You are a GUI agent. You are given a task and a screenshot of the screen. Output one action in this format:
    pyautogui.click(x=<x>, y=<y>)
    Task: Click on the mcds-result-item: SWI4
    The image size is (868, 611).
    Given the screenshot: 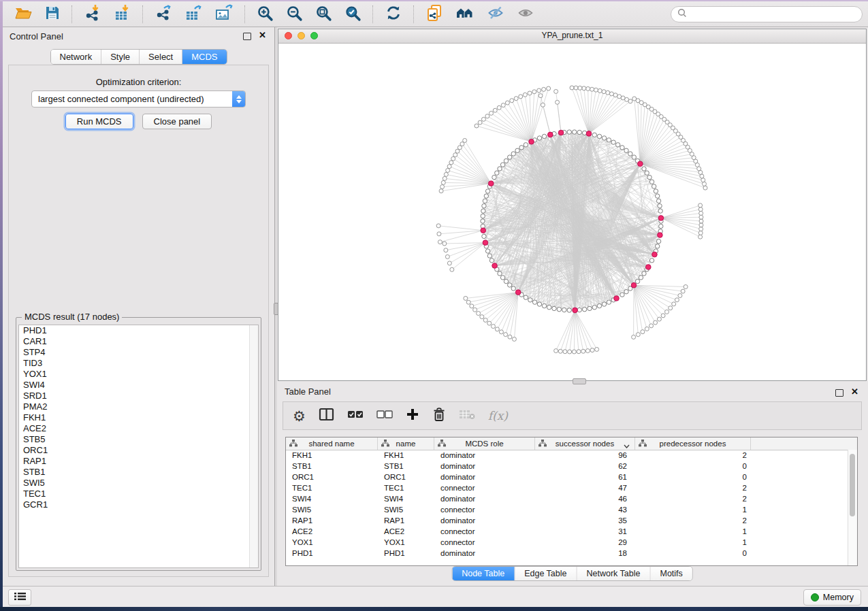 What is the action you would take?
    pyautogui.click(x=139, y=385)
    